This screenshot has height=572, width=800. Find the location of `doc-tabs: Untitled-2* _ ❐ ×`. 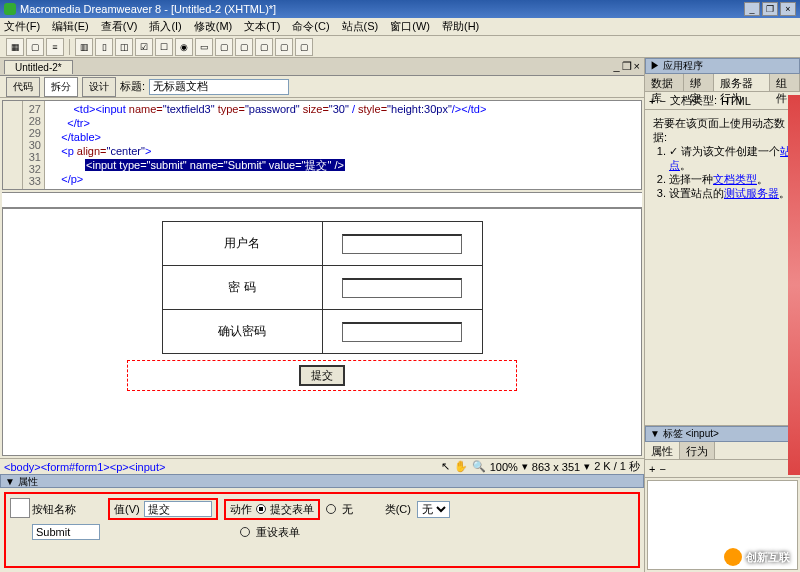

doc-tabs: Untitled-2* _ ❐ × is located at coordinates (322, 67).